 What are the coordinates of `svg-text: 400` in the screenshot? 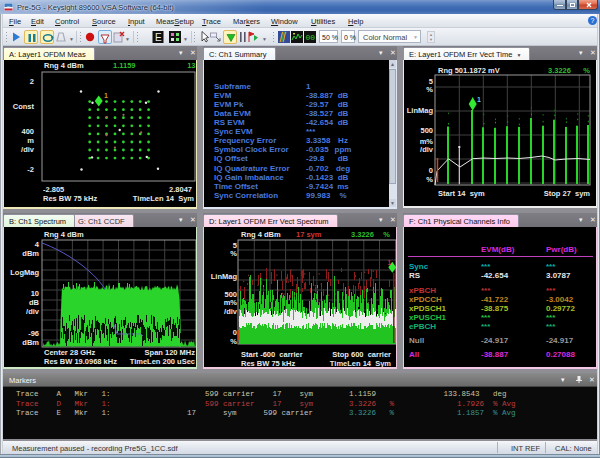 It's located at (28, 132).